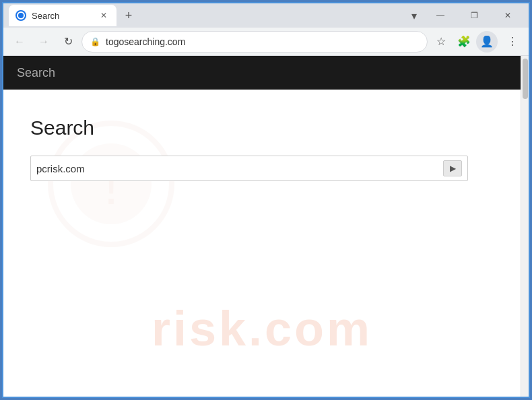 The width and height of the screenshot is (532, 400). What do you see at coordinates (464, 42) in the screenshot?
I see `extensions-icon: 🧩` at bounding box center [464, 42].